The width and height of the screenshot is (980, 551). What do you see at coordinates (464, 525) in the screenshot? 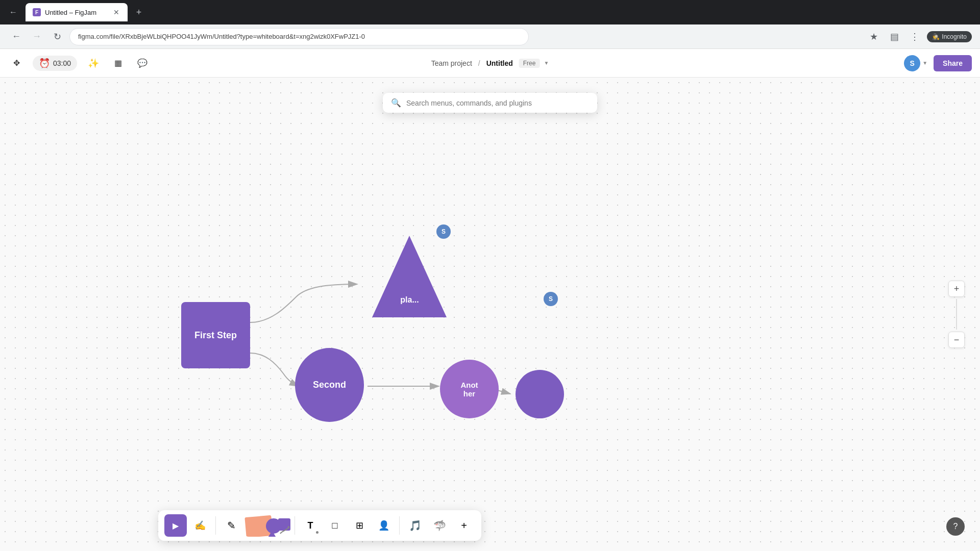
I see `add-plugin-btn: +` at bounding box center [464, 525].